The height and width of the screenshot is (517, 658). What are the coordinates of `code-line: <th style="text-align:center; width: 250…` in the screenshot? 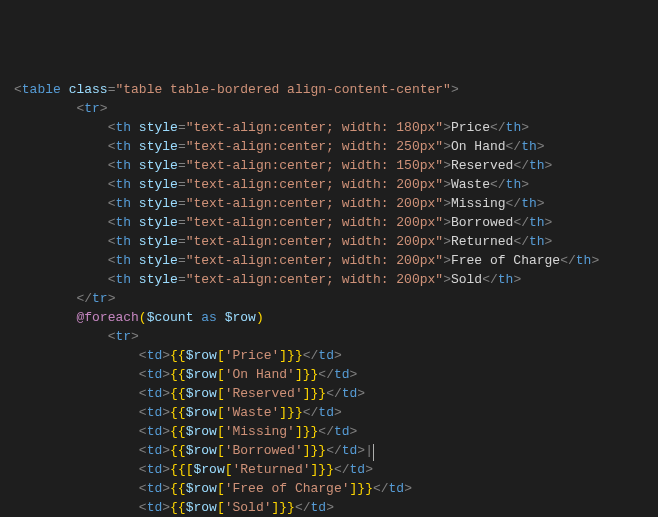 It's located at (329, 146).